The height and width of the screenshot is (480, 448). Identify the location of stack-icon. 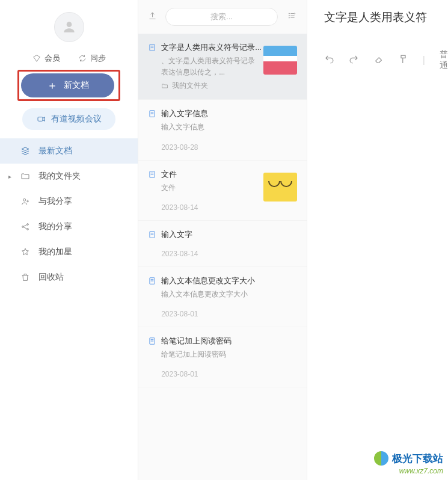
(25, 151).